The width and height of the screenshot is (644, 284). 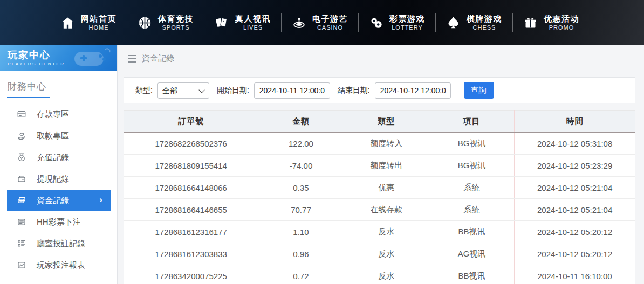 I want to click on roulette-icon, so click(x=299, y=23).